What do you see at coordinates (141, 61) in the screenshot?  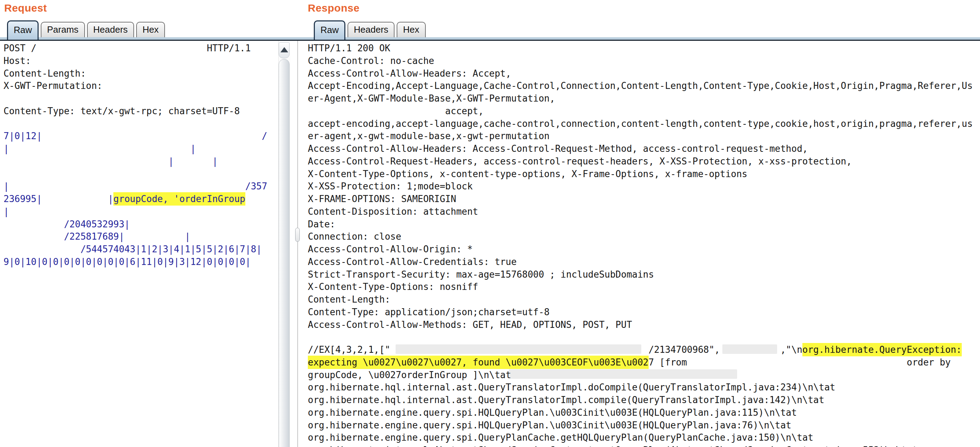 I see `code-line: Host:` at bounding box center [141, 61].